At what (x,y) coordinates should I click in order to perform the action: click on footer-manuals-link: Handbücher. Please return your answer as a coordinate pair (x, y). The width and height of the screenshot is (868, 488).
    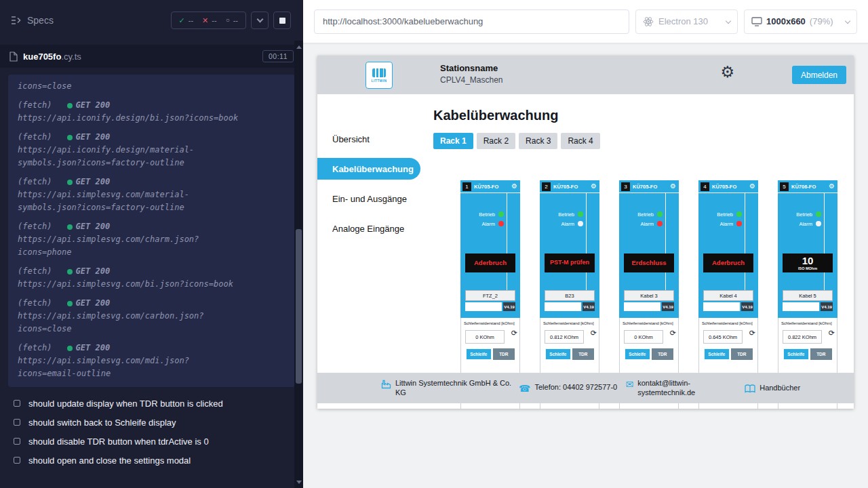
    Looking at the image, I should click on (772, 388).